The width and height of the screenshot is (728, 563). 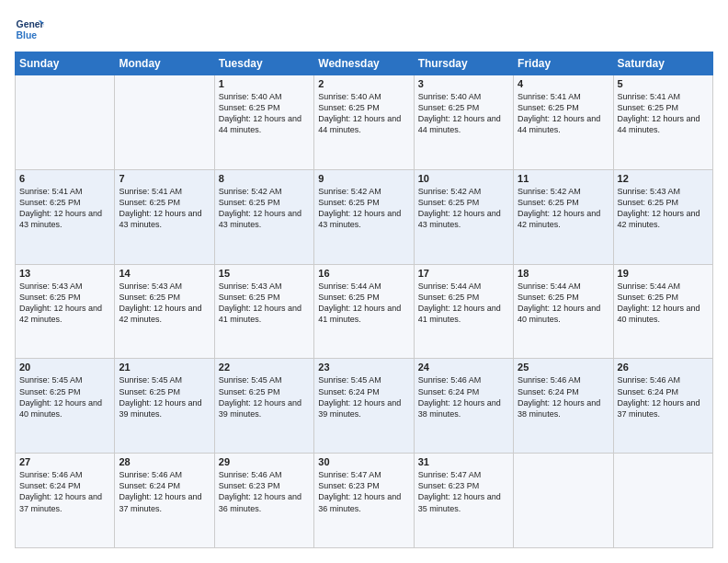 What do you see at coordinates (164, 367) in the screenshot?
I see `day-number: 21` at bounding box center [164, 367].